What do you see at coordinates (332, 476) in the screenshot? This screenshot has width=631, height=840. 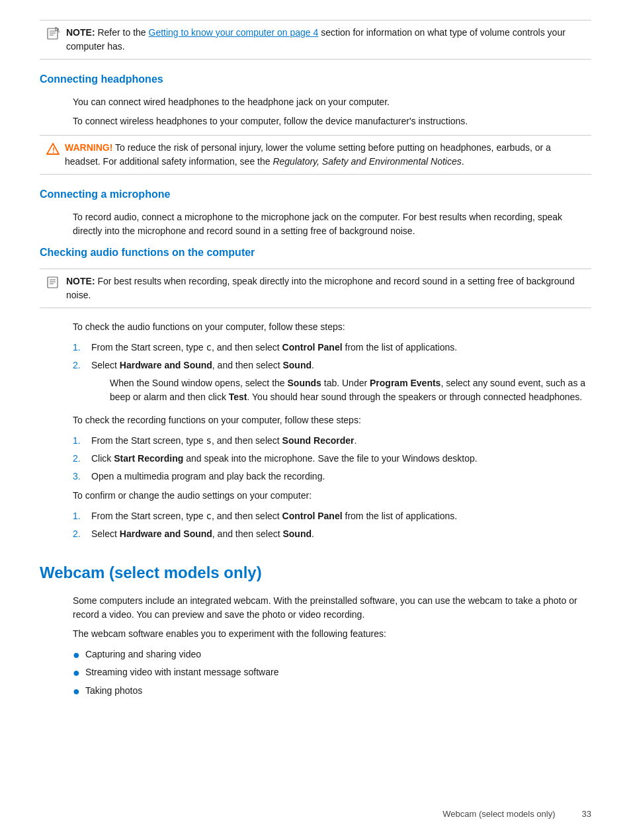 I see `audio-step2-3: 3. Open a multimedia program and play ba…` at bounding box center [332, 476].